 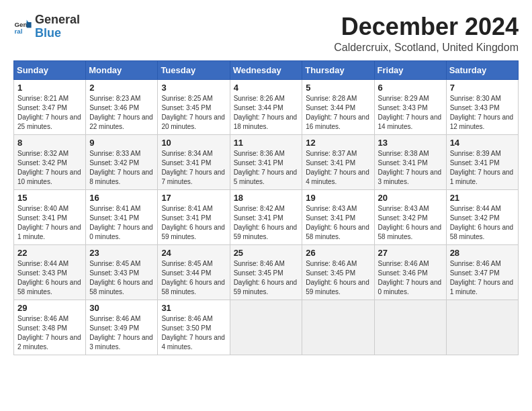 What do you see at coordinates (410, 70) in the screenshot?
I see `weekday-header-friday: Friday` at bounding box center [410, 70].